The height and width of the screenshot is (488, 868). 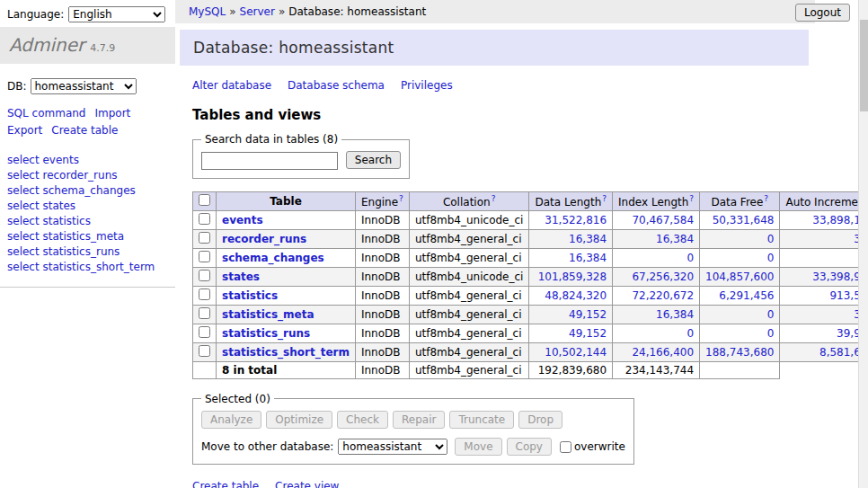 What do you see at coordinates (232, 420) in the screenshot?
I see `selected-action-button: Analyze` at bounding box center [232, 420].